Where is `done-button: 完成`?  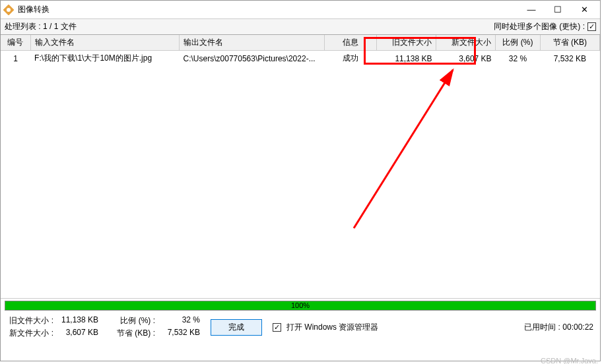
done-button: 完成 is located at coordinates (236, 327).